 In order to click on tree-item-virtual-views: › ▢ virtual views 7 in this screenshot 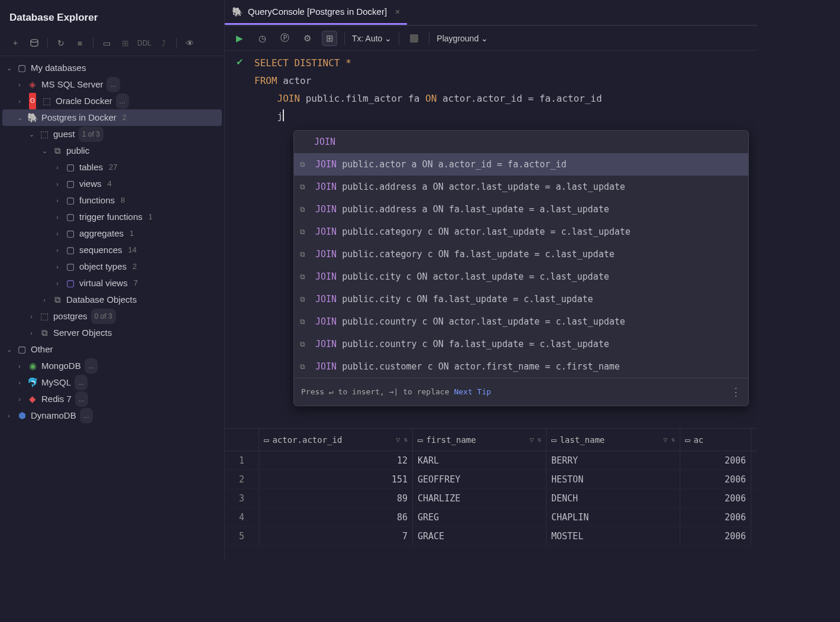, I will do `click(112, 283)`.